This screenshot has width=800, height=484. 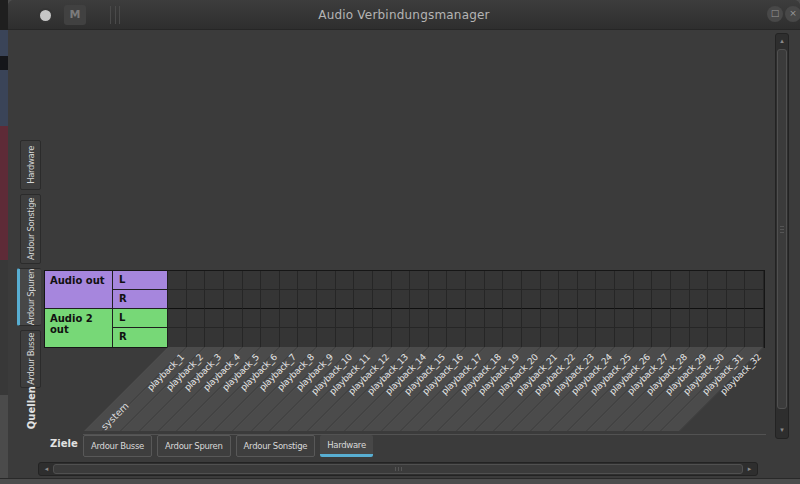 What do you see at coordinates (79, 290) in the screenshot?
I see `track-name: Audio out` at bounding box center [79, 290].